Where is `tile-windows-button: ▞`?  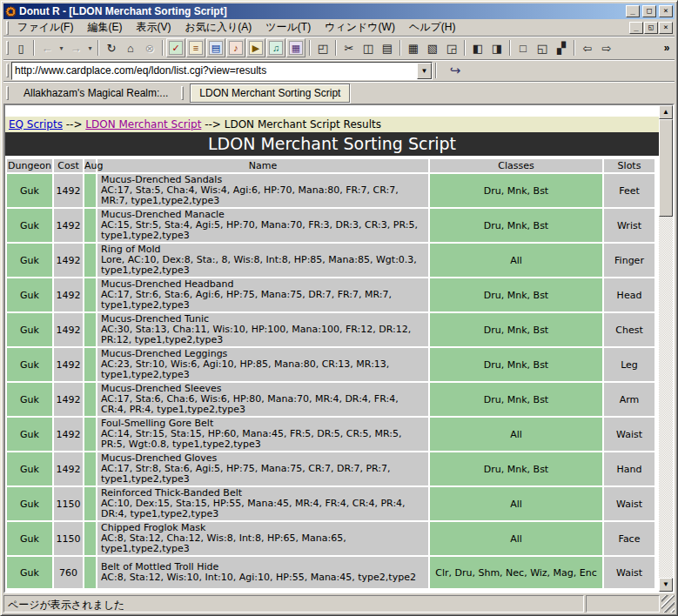 tile-windows-button: ▞ is located at coordinates (561, 48).